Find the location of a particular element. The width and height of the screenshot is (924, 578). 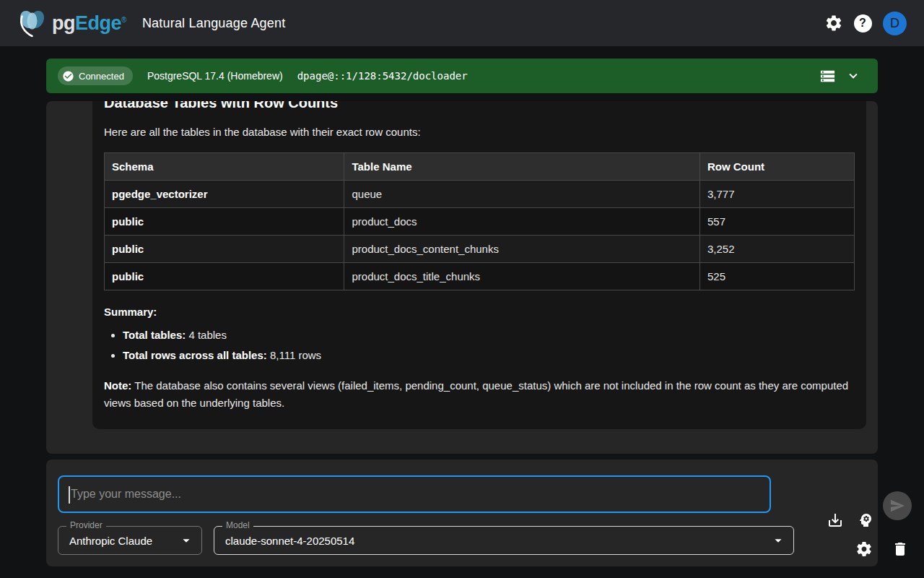

gear-icon is located at coordinates (864, 549).